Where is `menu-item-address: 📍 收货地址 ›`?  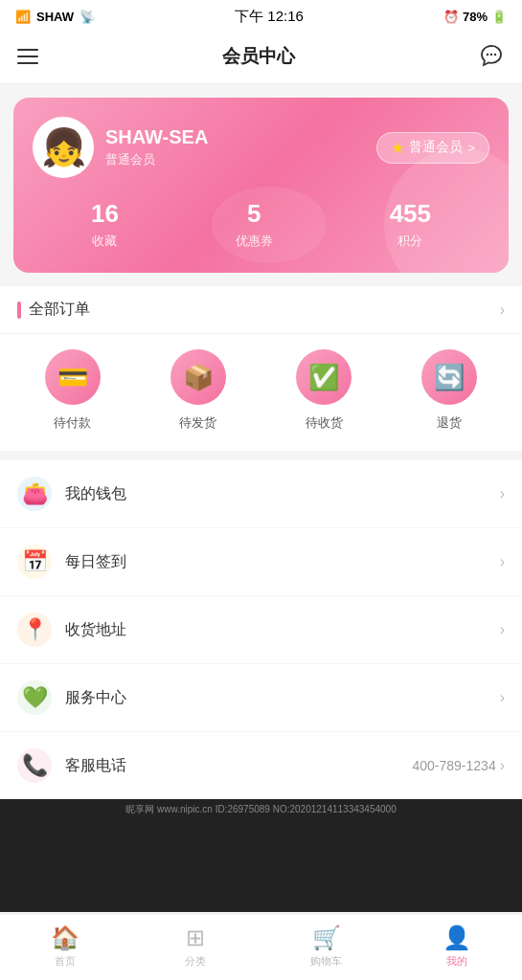
menu-item-address: 📍 收货地址 › is located at coordinates (261, 630).